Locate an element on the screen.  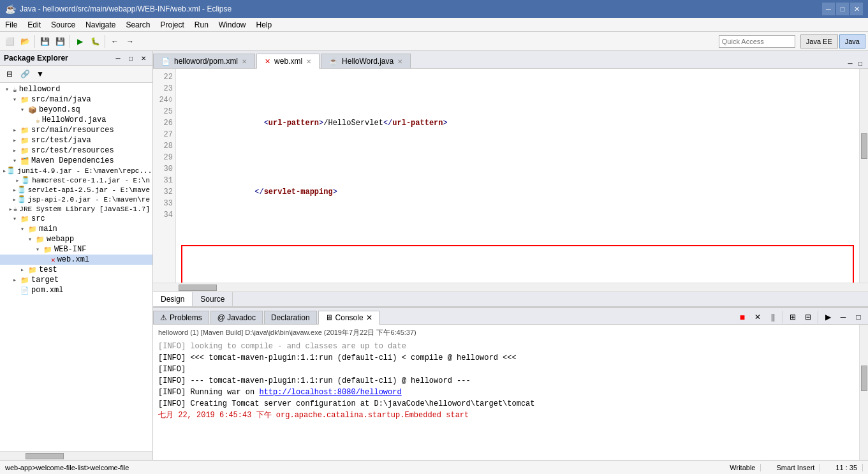
tree-item-target: ▸ 📁 target is located at coordinates (77, 280).